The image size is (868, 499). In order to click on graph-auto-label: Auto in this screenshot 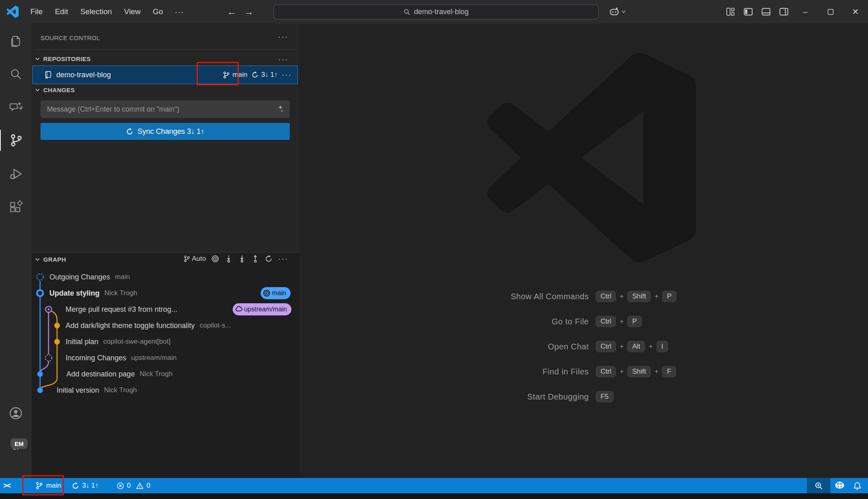, I will do `click(199, 259)`.